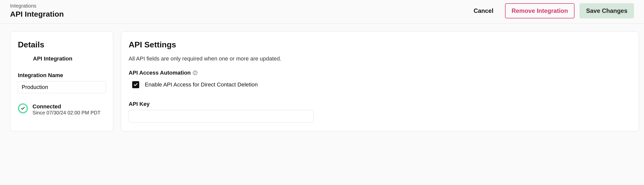  Describe the element at coordinates (69, 59) in the screenshot. I see `integration-type-label: API Integration` at that location.